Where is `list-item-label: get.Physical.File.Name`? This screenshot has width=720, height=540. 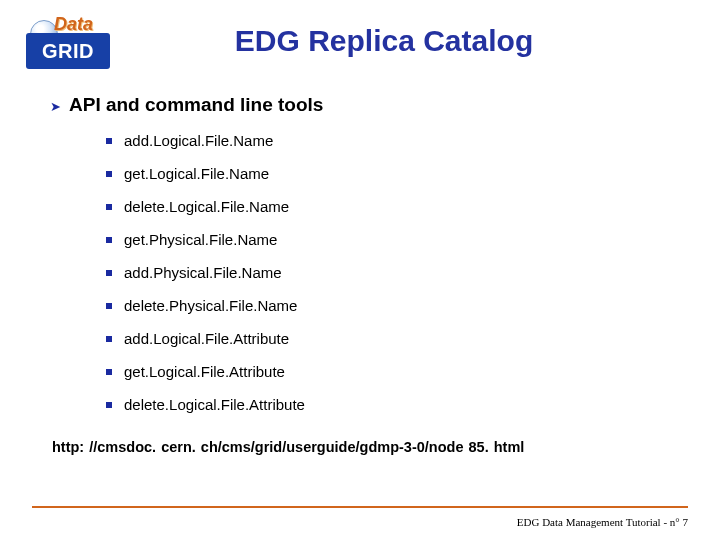
list-item-label: get.Physical.File.Name is located at coordinates (200, 240).